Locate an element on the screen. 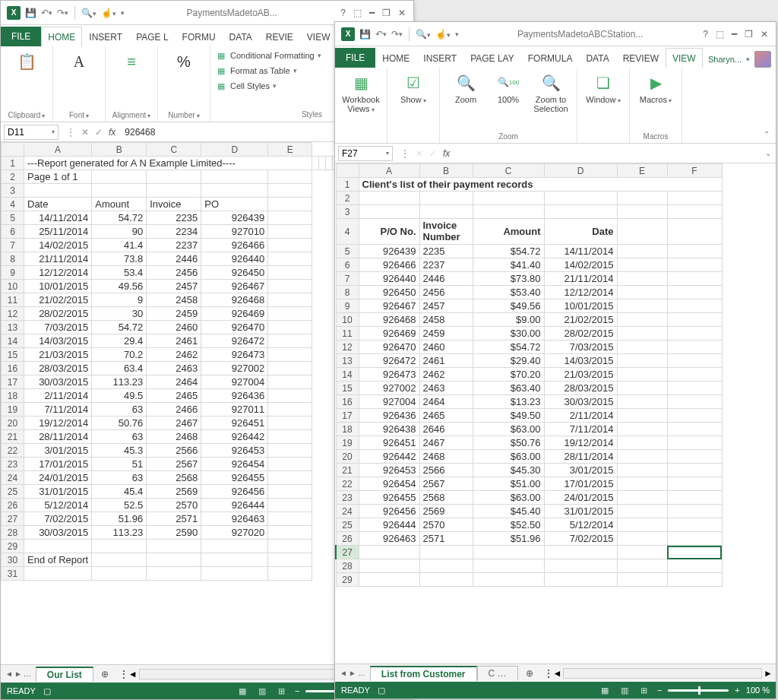 This screenshot has height=700, width=778. cell-C13: $29.40 is located at coordinates (508, 361).